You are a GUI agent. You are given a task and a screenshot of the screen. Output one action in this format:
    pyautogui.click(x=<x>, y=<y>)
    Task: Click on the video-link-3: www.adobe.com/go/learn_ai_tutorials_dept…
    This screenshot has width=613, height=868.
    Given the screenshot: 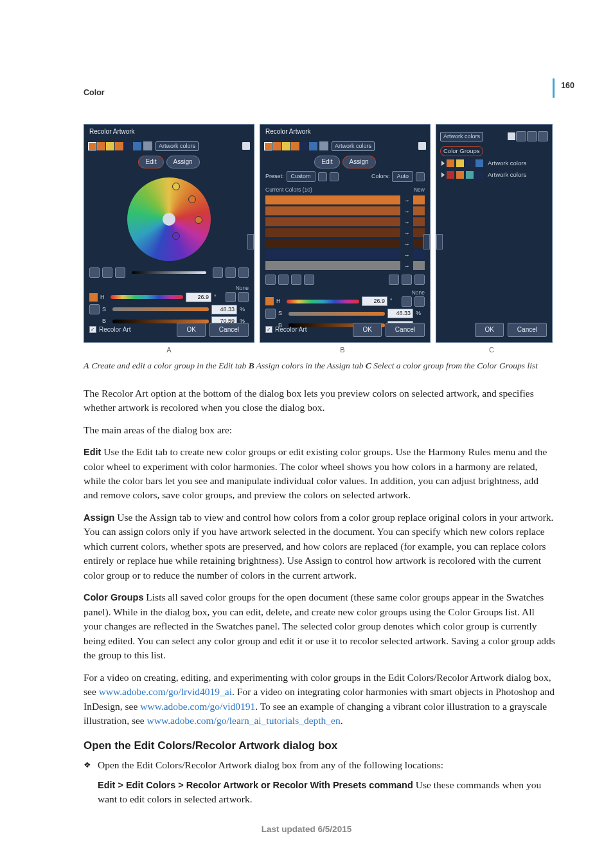 What is the action you would take?
    pyautogui.click(x=244, y=720)
    